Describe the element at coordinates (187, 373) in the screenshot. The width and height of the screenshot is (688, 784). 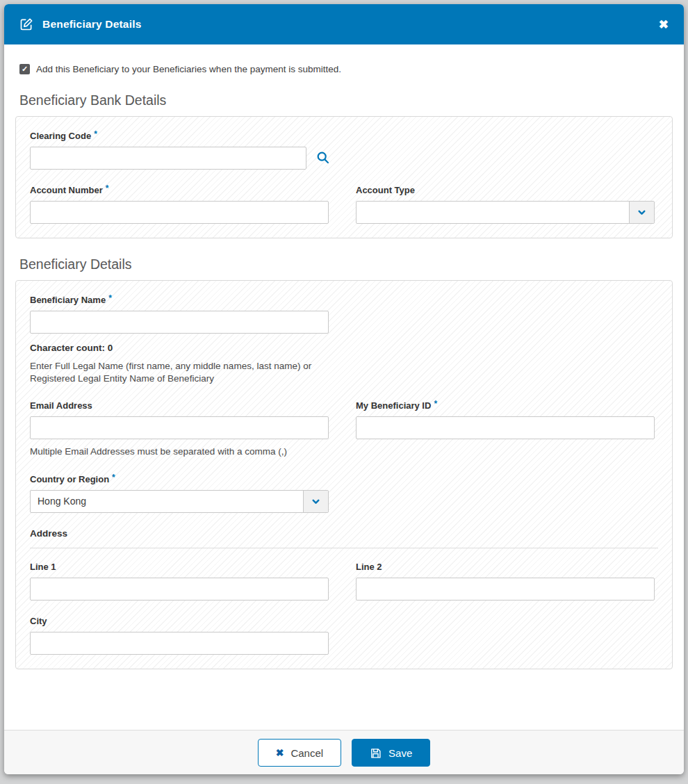
I see `beneficiary-name-help: Enter Full Legal Name (first name, any m…` at that location.